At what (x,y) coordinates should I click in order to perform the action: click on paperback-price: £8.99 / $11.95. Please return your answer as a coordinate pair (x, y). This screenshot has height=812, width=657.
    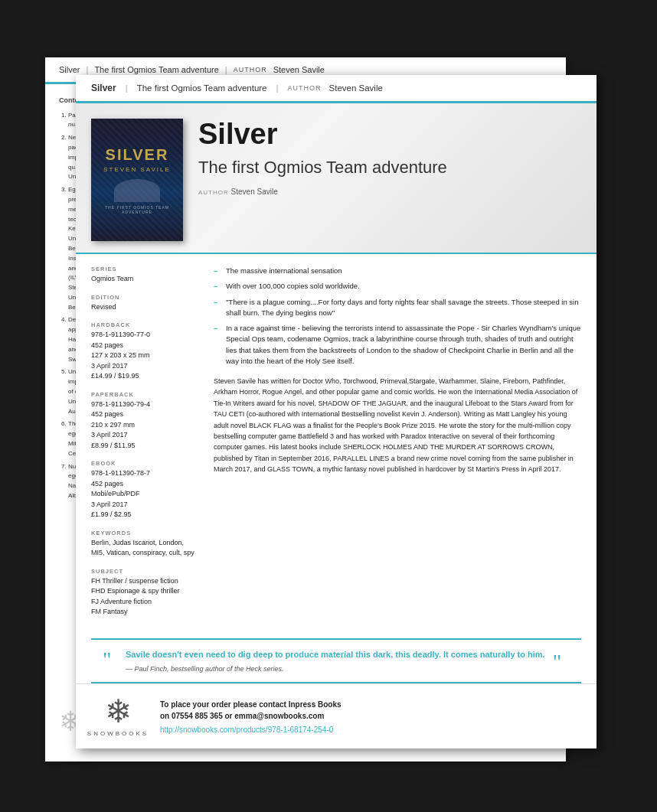
    Looking at the image, I should click on (145, 446).